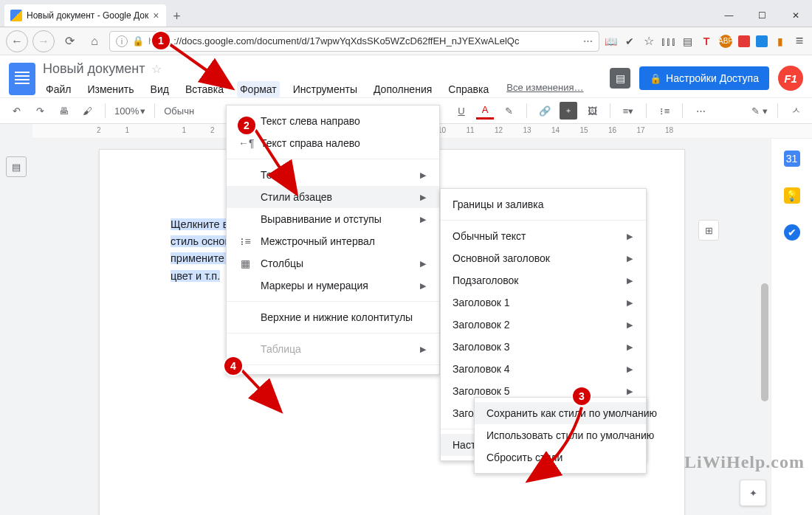 This screenshot has width=812, height=515. What do you see at coordinates (543, 258) in the screenshot?
I see `menu-item-title: Основной заголовок▶` at bounding box center [543, 258].